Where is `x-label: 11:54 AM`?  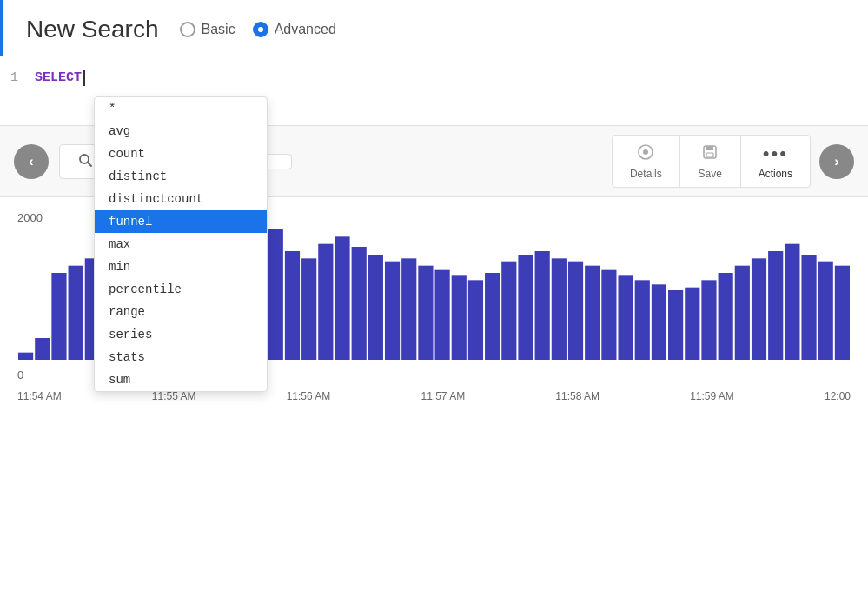
x-label: 11:54 AM is located at coordinates (40, 396).